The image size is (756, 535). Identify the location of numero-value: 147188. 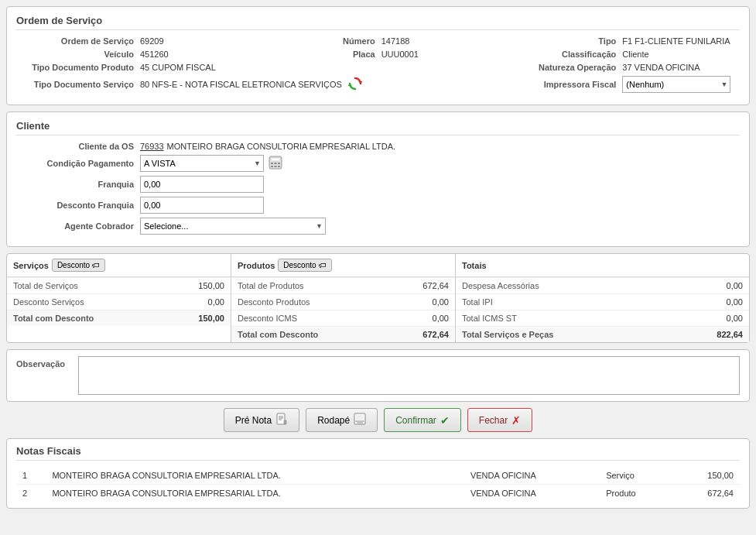
(396, 41).